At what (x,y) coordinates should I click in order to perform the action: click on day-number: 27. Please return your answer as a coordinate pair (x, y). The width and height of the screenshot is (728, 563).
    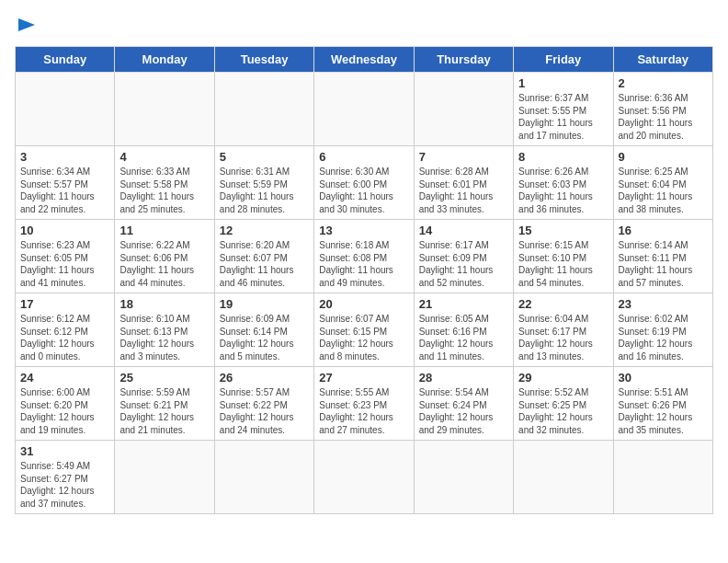
    Looking at the image, I should click on (364, 377).